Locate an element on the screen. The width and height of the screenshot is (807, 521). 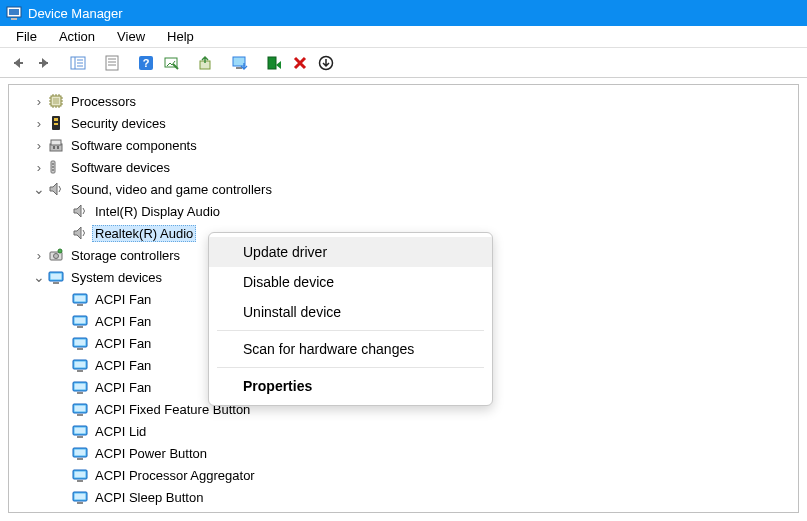
context-menu-item: Update driver is located at coordinates (350, 252).